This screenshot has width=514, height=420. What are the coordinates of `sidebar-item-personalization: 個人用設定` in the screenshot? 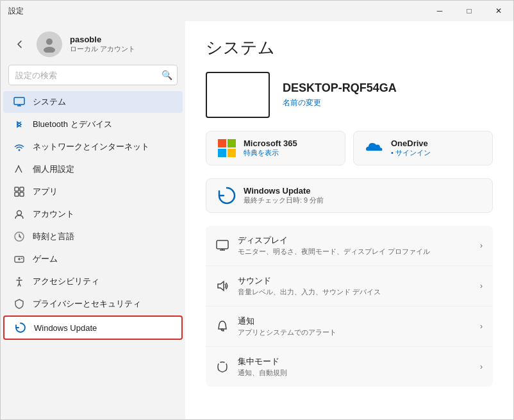 It's located at (93, 169).